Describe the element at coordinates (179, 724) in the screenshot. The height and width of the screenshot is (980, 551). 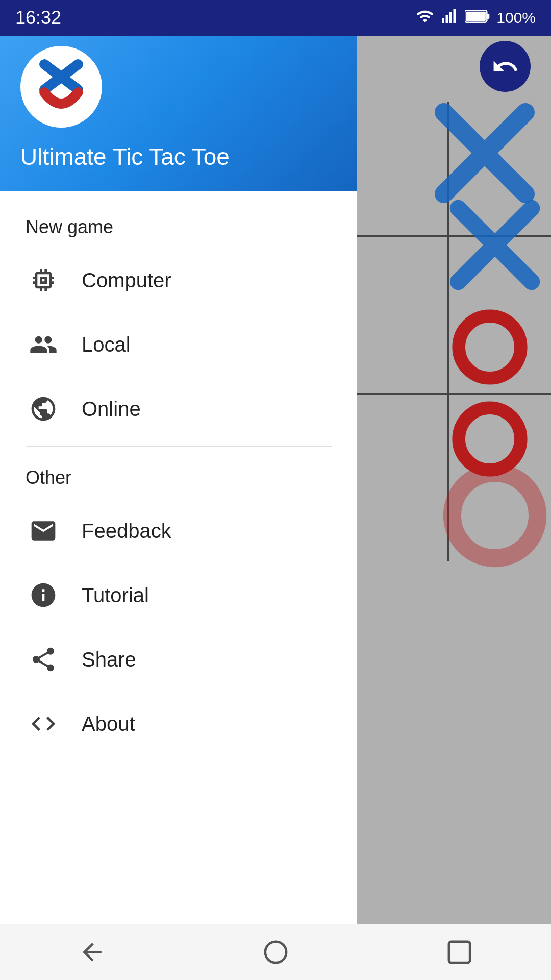
I see `menu-item-about: About` at that location.